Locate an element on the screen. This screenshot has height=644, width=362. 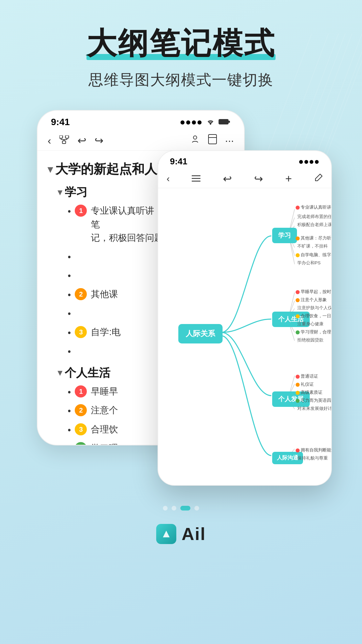
hero-section: 大纲笔记模式 思维导图大纲模式一键切换 is located at coordinates (181, 58).